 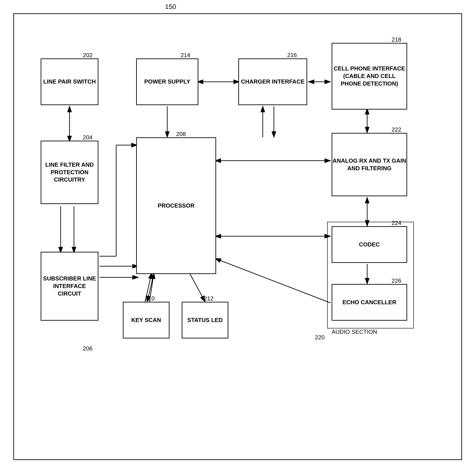 I want to click on subscriber-line-block: SUBSCRIBER LINE INTERFACE CIRCUIT, so click(x=69, y=286).